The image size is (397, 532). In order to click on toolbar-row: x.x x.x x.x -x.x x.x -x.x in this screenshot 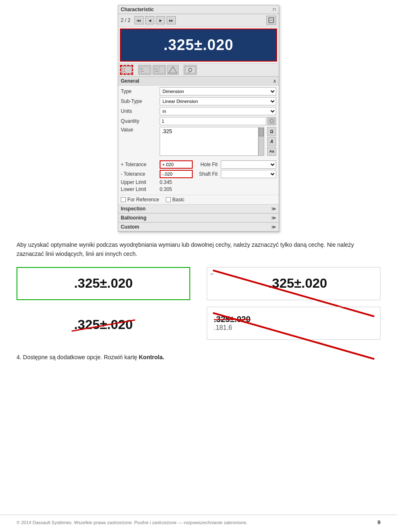, I will do `click(198, 70)`.